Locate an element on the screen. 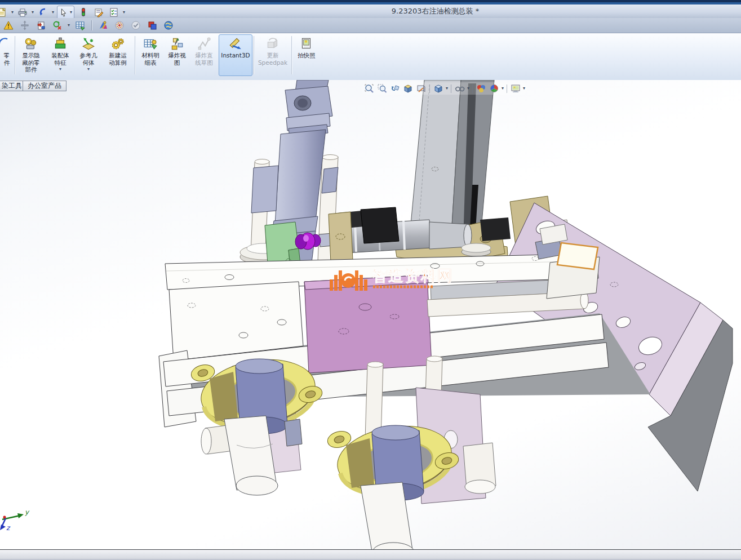 The height and width of the screenshot is (560, 741). title-bar: ▾ ▾ ▾ ▾ ▾ 9.23203右注油检测总装 * is located at coordinates (371, 9).